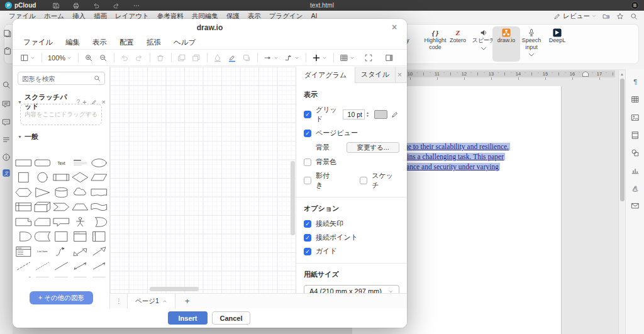  Describe the element at coordinates (99, 178) in the screenshot. I see `shape-parallelogram` at that location.